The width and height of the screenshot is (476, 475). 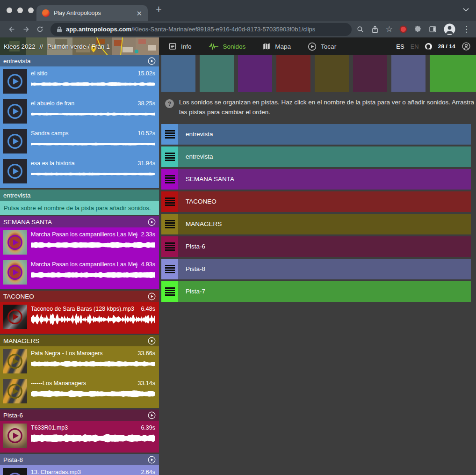 I want to click on track-row-body: TACONEO, so click(x=325, y=202).